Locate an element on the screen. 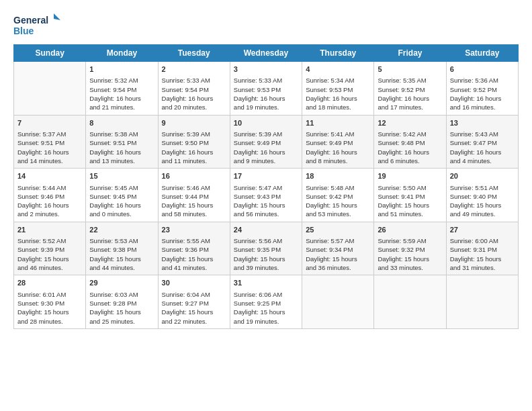 Image resolution: width=532 pixels, height=411 pixels. day-info: Sunrise: 5:39 AM Sunset: 9:50 PM Dayligh… is located at coordinates (194, 148).